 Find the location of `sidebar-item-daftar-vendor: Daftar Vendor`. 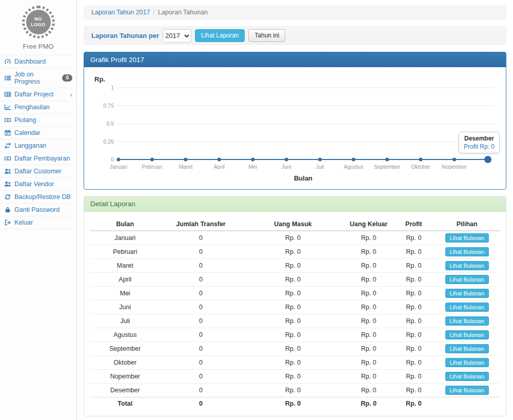

sidebar-item-daftar-vendor: Daftar Vendor is located at coordinates (38, 185).